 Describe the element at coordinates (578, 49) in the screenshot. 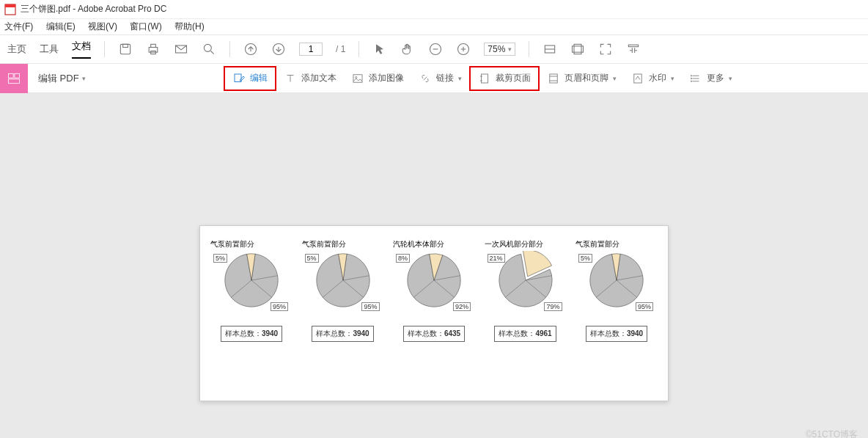

I see `fit-page-icon` at that location.